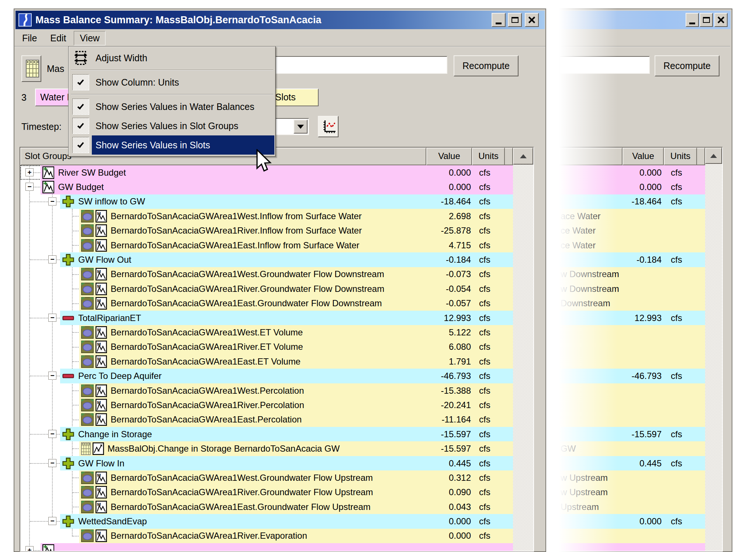 The width and height of the screenshot is (756, 552). I want to click on table-row: MBernardoToSanAcaciaGWArea1West.Percolat…, so click(267, 390).